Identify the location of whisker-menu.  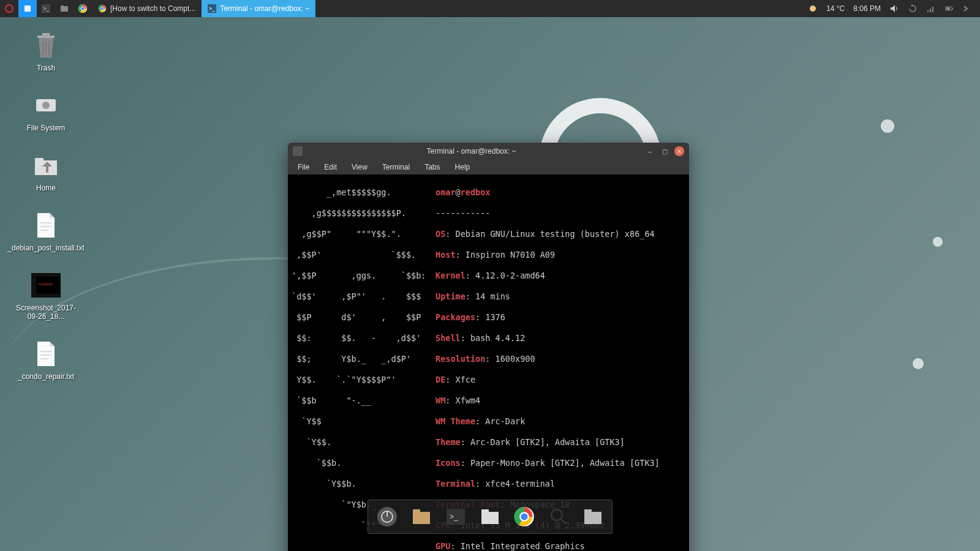
(9, 9).